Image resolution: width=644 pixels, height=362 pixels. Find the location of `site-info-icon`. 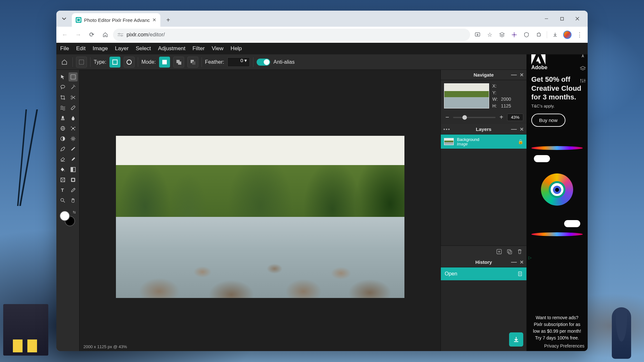

site-info-icon is located at coordinates (120, 35).